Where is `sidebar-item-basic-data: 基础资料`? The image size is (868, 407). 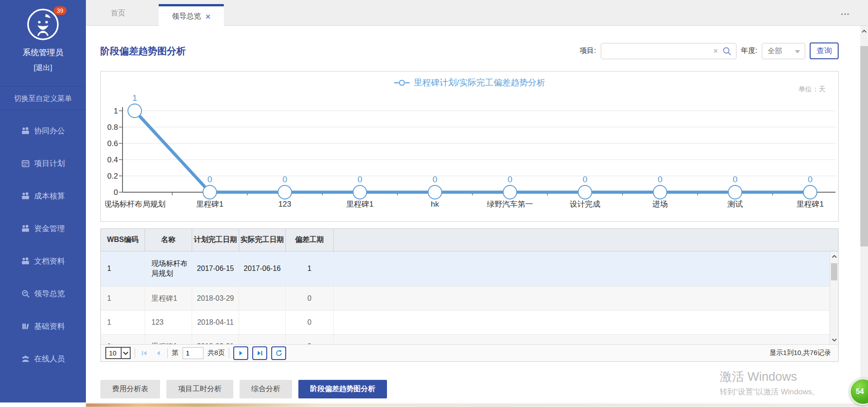 sidebar-item-basic-data: 基础资料 is located at coordinates (43, 326).